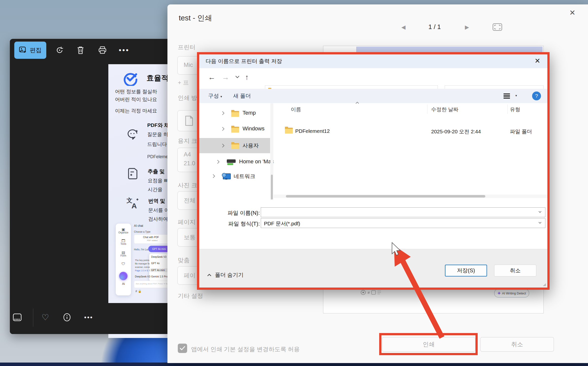 The width and height of the screenshot is (588, 366). What do you see at coordinates (138, 291) in the screenshot?
I see `mockup-hash-lock: # 🔒` at bounding box center [138, 291].